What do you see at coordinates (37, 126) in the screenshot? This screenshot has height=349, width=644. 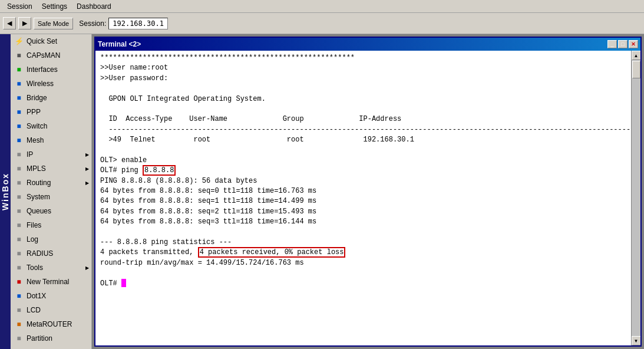 I see `sidebar-label-switch: Switch` at bounding box center [37, 126].